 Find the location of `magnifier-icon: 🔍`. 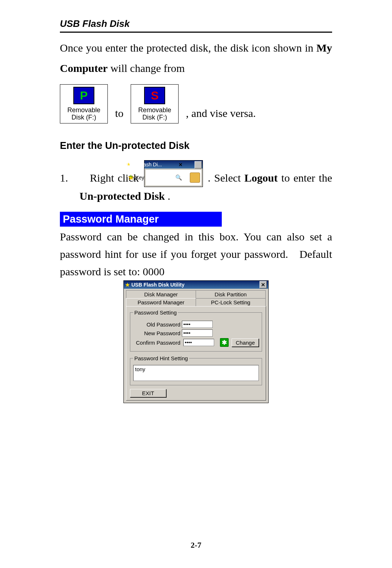

magnifier-icon: 🔍 is located at coordinates (195, 178).